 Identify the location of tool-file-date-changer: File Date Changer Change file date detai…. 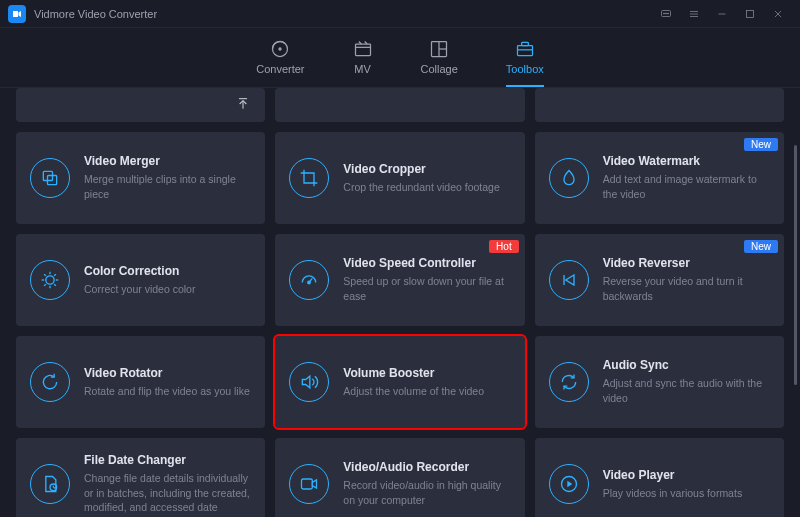
(140, 478).